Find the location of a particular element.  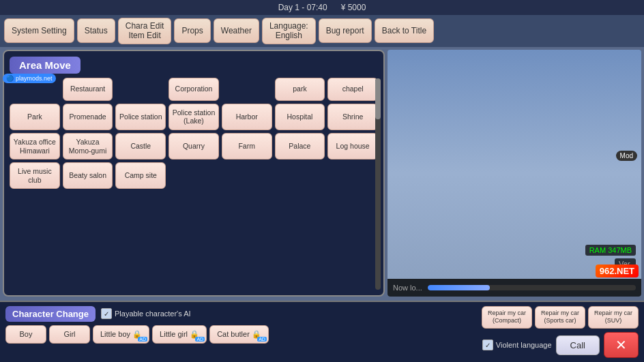

area-move-title: Area Move is located at coordinates (45, 65).